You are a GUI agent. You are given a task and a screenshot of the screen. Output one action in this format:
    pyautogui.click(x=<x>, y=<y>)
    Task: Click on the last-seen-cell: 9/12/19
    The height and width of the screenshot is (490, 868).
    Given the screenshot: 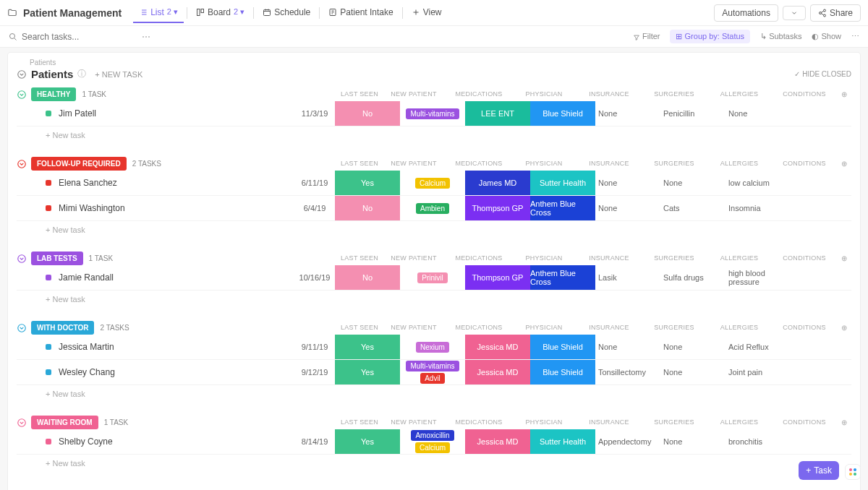 What is the action you would take?
    pyautogui.click(x=313, y=372)
    